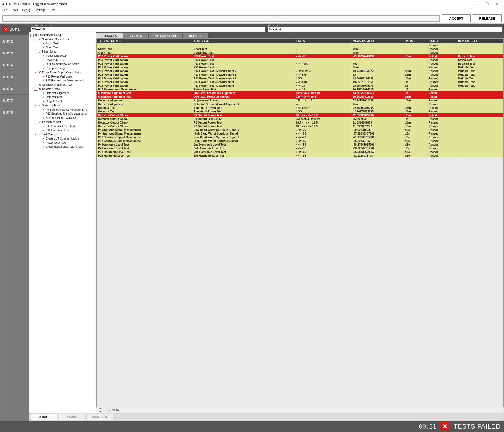 The image size is (504, 432). I want to click on table-row: Detector AlignmentDetector Output Manual…, so click(300, 104).